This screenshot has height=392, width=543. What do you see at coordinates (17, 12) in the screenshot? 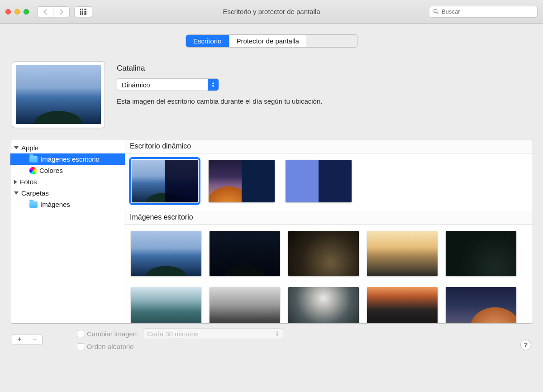
I see `minimize-window-button` at bounding box center [17, 12].